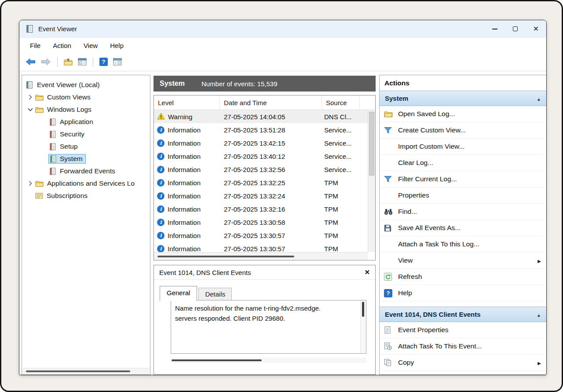  Describe the element at coordinates (215, 294) in the screenshot. I see `tab-details: Details` at that location.